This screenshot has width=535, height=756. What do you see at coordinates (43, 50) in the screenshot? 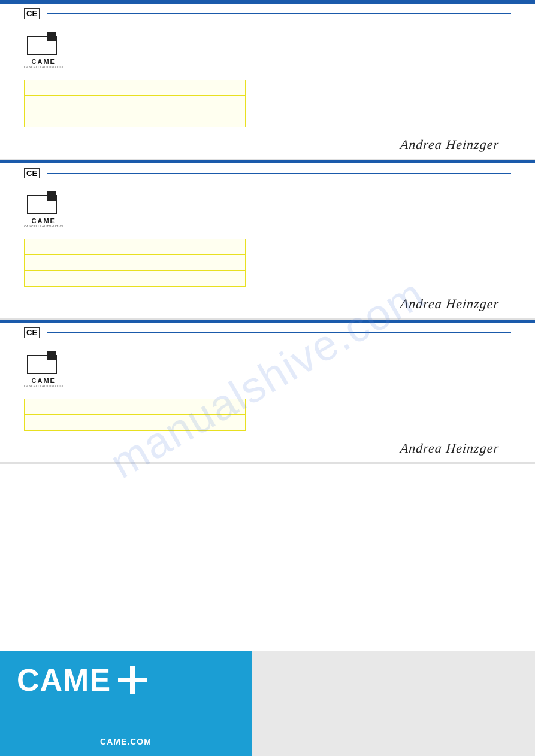
I see `came-logo-box-1: CAME CANCELLI AUTOMATICI` at bounding box center [43, 50].